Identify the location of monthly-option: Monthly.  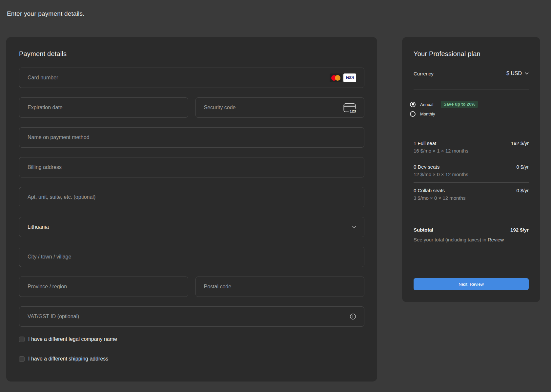
(469, 114).